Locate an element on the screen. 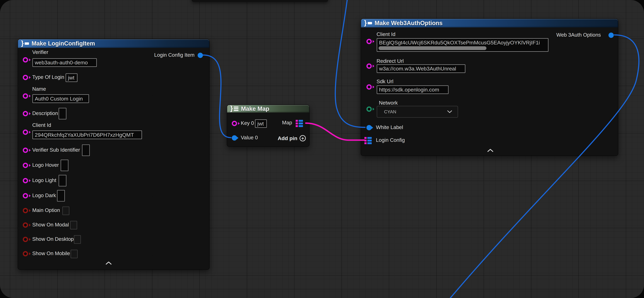 This screenshot has height=298, width=644. input-pin-key0 is located at coordinates (234, 124).